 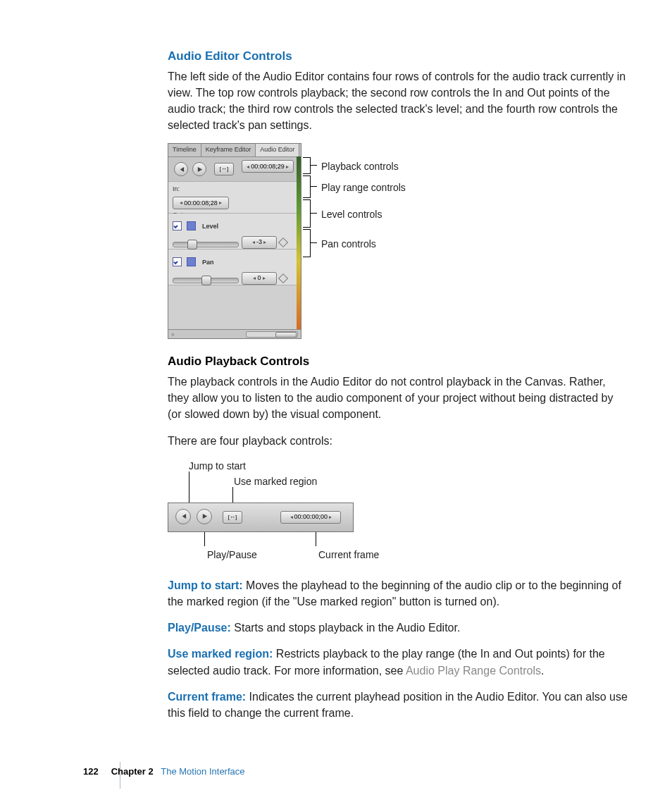 I want to click on paragraph-2: The playback controls in the Audio Edito…, so click(x=399, y=398).